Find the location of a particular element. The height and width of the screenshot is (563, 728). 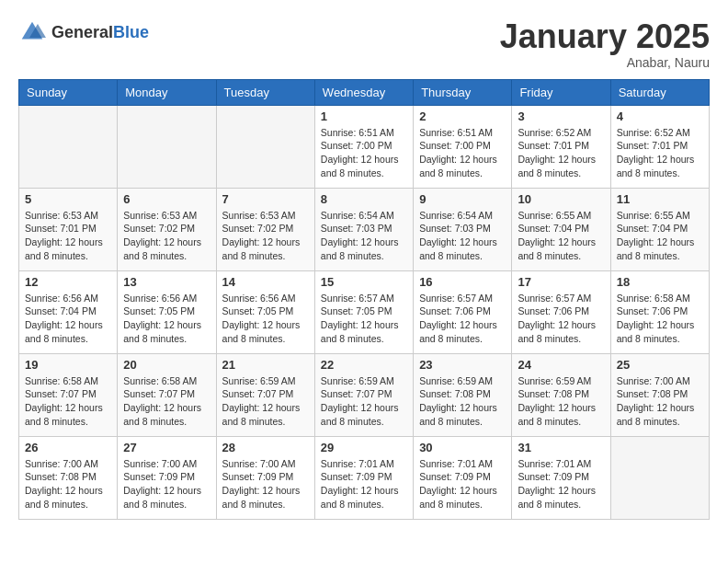

logo-general: General is located at coordinates (83, 32).